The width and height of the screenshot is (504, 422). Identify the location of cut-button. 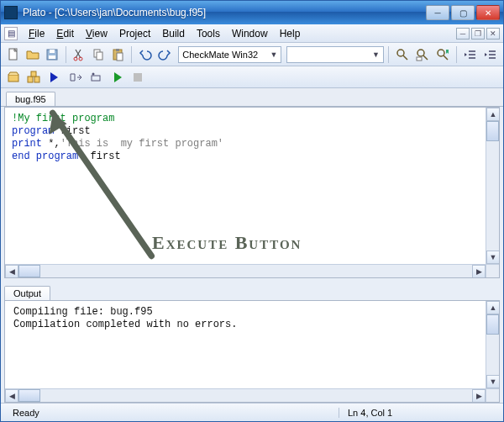
(79, 55).